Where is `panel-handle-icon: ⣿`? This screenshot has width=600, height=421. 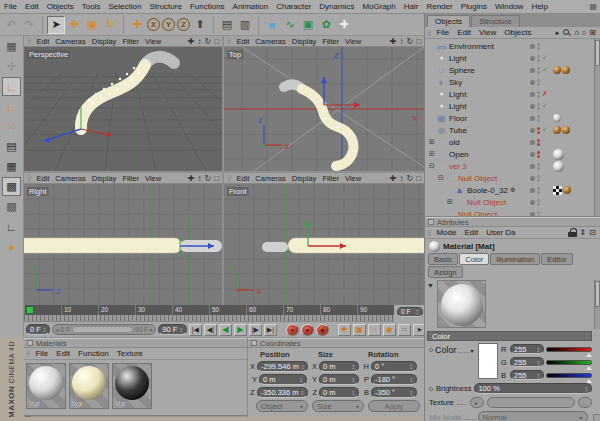 panel-handle-icon: ⣿ is located at coordinates (229, 178).